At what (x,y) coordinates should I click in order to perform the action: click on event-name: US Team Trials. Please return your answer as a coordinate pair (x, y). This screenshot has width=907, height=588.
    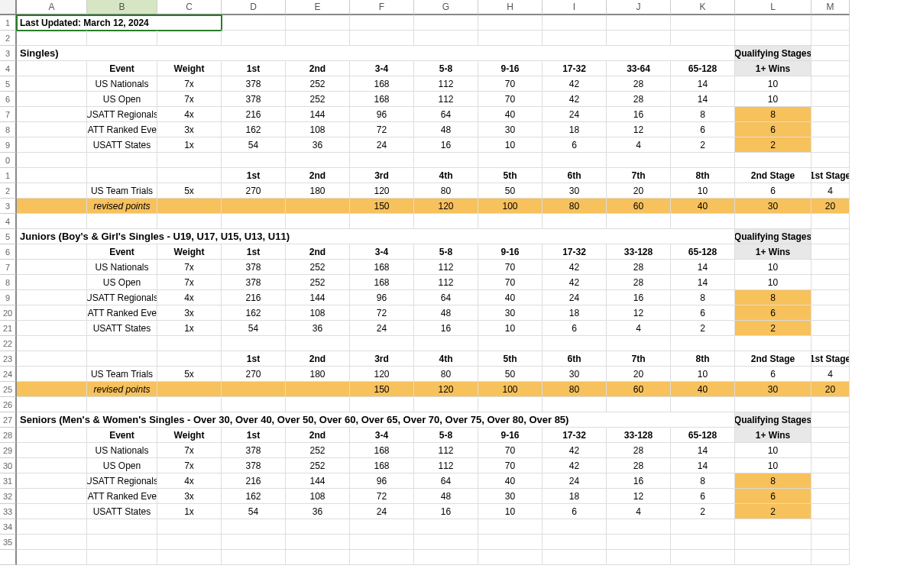
    Looking at the image, I should click on (122, 374).